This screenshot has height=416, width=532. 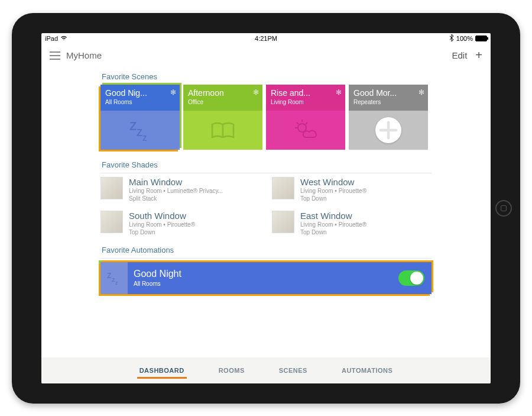 I want to click on shade-name: East Window, so click(x=333, y=215).